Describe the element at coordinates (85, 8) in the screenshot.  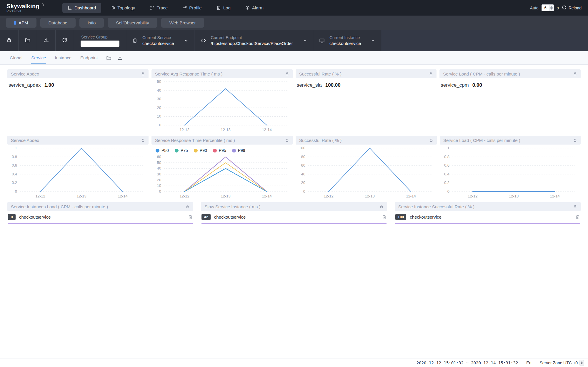
I see `nav-item-label: Dashboard` at that location.